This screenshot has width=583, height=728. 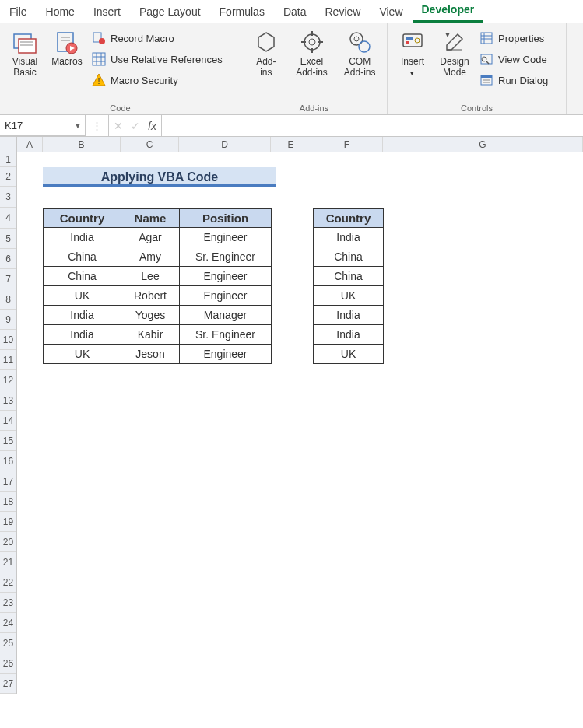 What do you see at coordinates (8, 542) in the screenshot?
I see `row-header: 20` at bounding box center [8, 542].